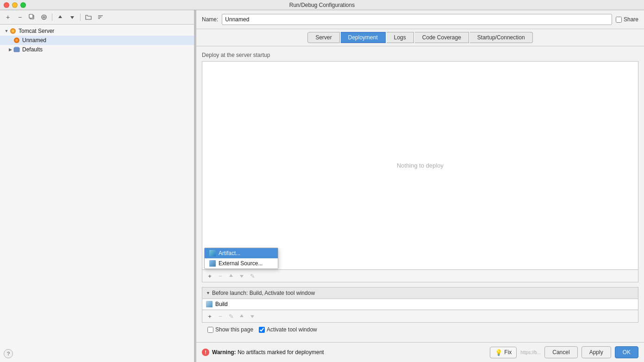 The width and height of the screenshot is (644, 362). Describe the element at coordinates (209, 304) in the screenshot. I see `build-icon` at that location.